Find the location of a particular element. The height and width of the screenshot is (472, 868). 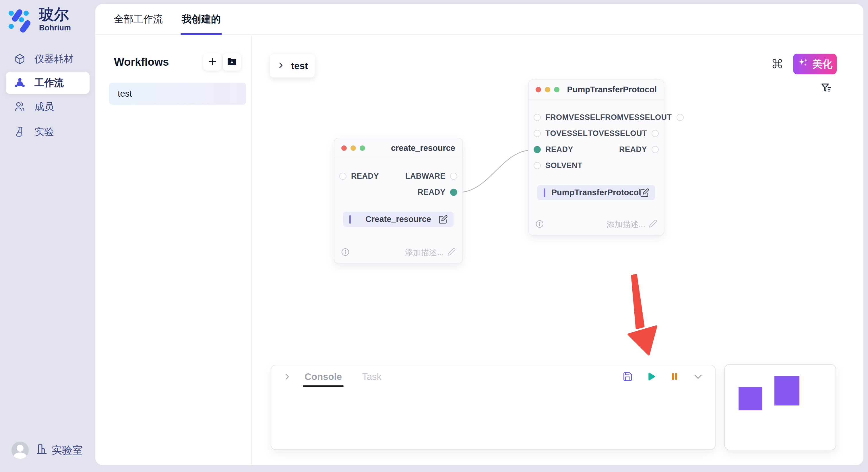

node-title: PumpTransferProtocol is located at coordinates (612, 90).